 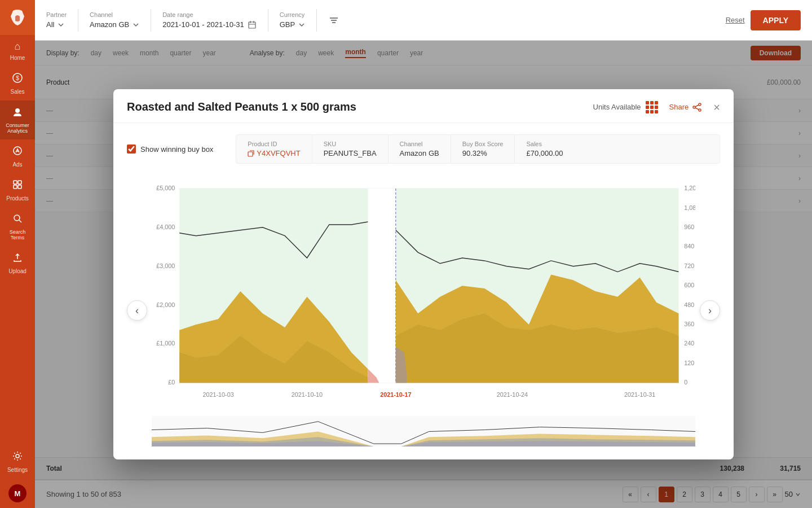 What do you see at coordinates (483, 149) in the screenshot?
I see `buy-box-score-item: Buy Box Score 90.32%` at bounding box center [483, 149].